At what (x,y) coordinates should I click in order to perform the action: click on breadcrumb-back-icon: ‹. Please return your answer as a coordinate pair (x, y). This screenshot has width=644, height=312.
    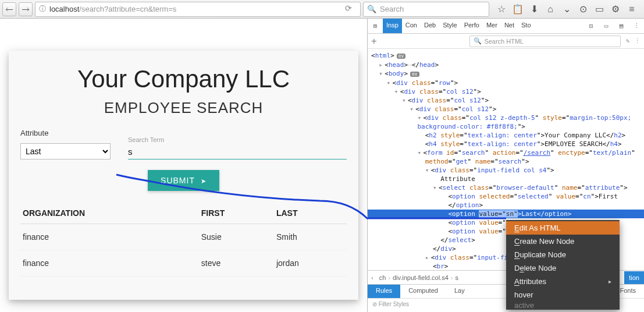
    Looking at the image, I should click on (372, 278).